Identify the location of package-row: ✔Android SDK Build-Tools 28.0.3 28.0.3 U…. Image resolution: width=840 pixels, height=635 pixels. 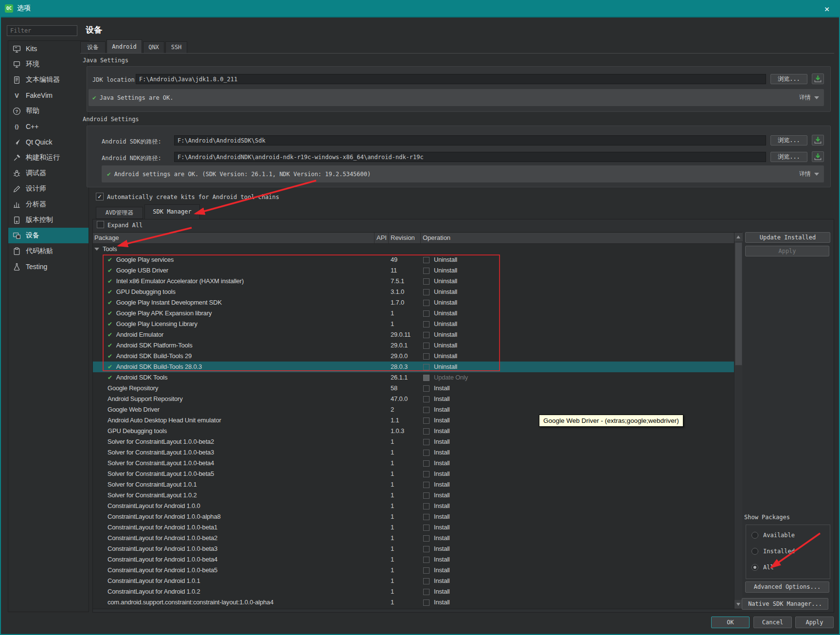
(413, 367).